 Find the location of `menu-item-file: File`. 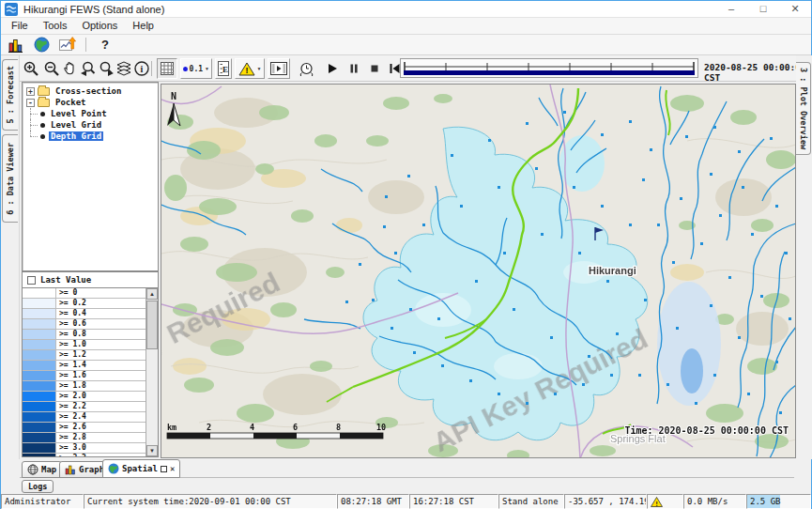

menu-item-file: File is located at coordinates (20, 26).